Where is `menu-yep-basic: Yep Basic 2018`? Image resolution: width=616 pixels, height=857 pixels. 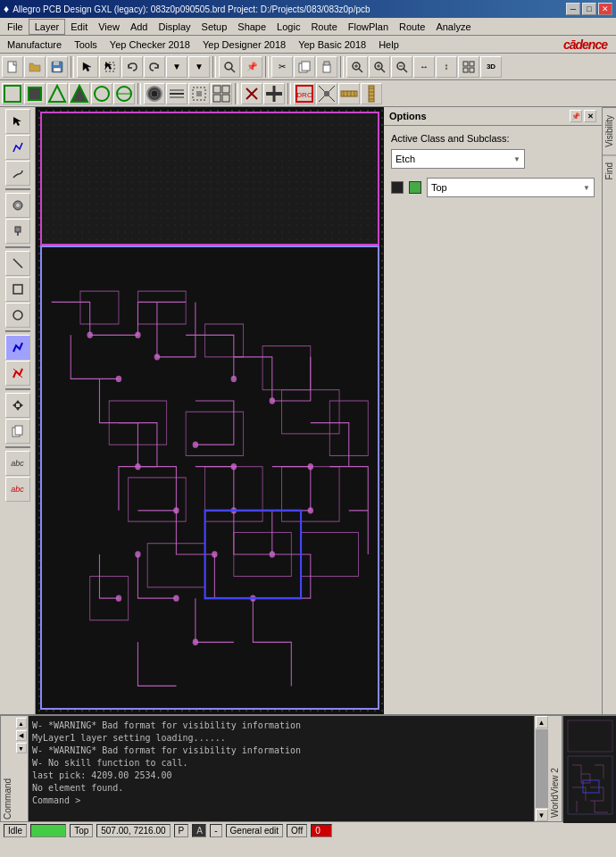
menu-yep-basic: Yep Basic 2018 is located at coordinates (332, 45).